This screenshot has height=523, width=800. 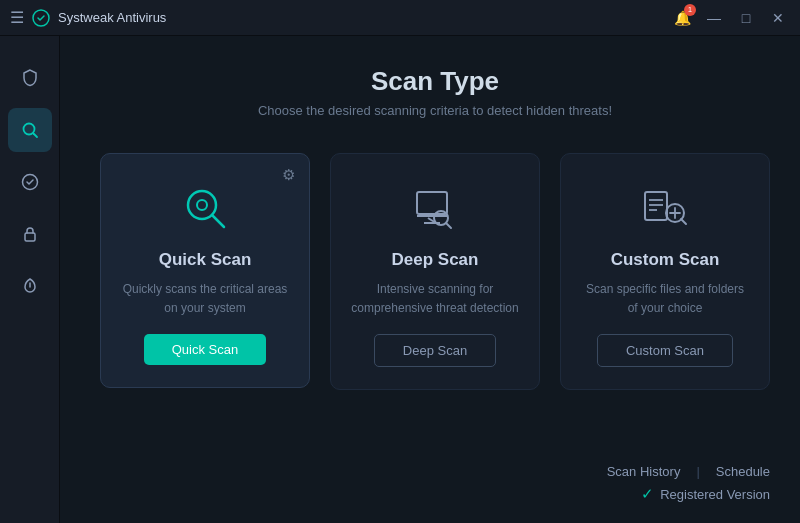 What do you see at coordinates (30, 286) in the screenshot?
I see `sidebar-item-boost` at bounding box center [30, 286].